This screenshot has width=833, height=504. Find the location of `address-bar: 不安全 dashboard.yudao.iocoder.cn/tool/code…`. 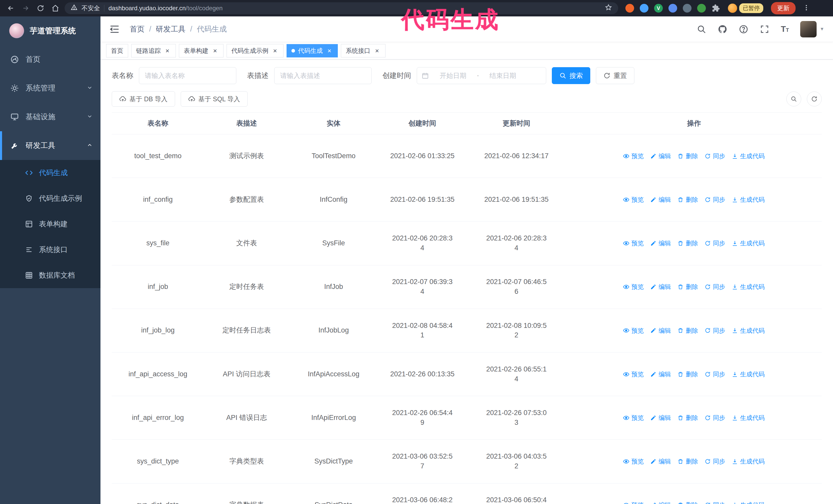

address-bar: 不安全 dashboard.yudao.iocoder.cn/tool/code… is located at coordinates (341, 8).